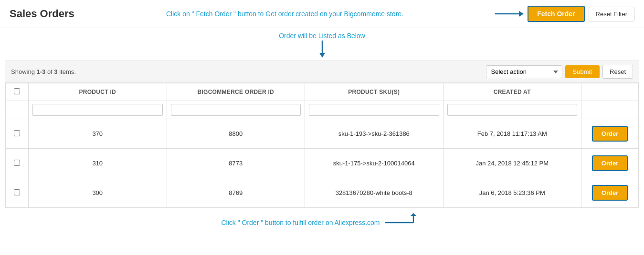 This screenshot has height=255, width=644. I want to click on filter-product-id-cell, so click(98, 110).